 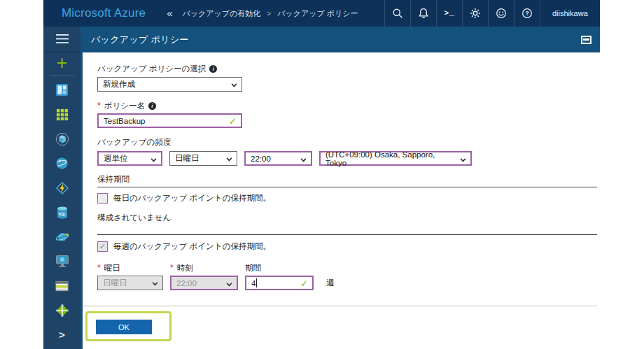 What do you see at coordinates (318, 14) in the screenshot?
I see `breadcrumb-item-backup-policy: バックアップ ポリシー` at bounding box center [318, 14].